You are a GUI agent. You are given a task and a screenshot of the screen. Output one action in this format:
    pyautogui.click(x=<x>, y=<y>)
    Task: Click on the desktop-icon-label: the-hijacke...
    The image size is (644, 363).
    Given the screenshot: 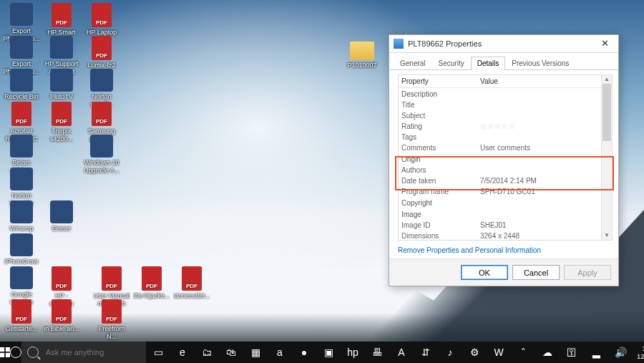 What is the action you would take?
    pyautogui.click(x=152, y=296)
    